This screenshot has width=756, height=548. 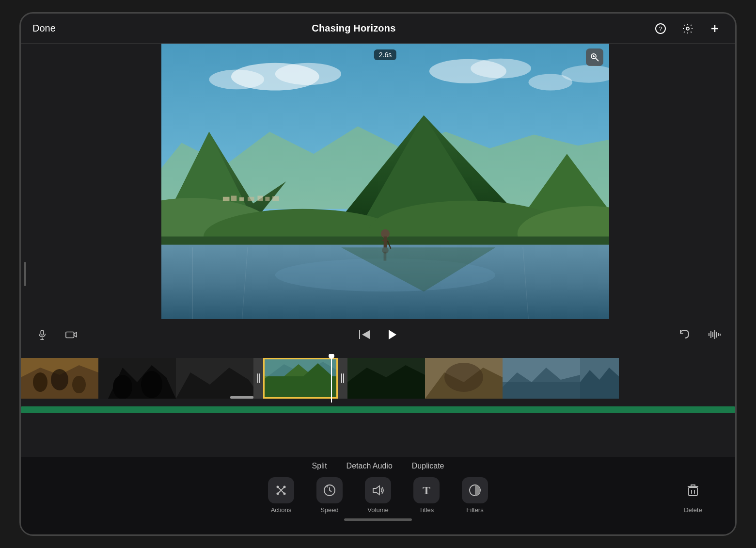 What do you see at coordinates (378, 335) in the screenshot?
I see `controls-bar` at bounding box center [378, 335].